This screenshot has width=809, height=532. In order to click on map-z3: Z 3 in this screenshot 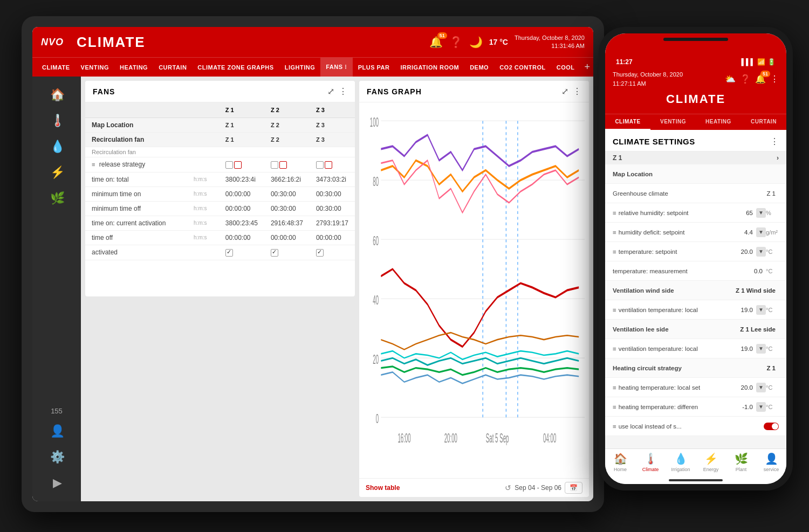, I will do `click(332, 125)`.